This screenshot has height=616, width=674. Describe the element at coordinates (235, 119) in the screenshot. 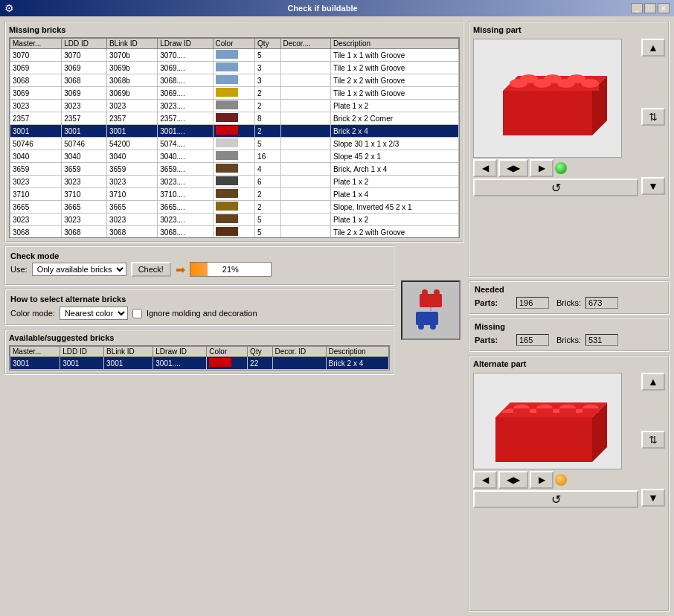

I see `missing-table-row: 2357 2357 2357 2357.... 8 Brick 2 x 2 Co…` at that location.